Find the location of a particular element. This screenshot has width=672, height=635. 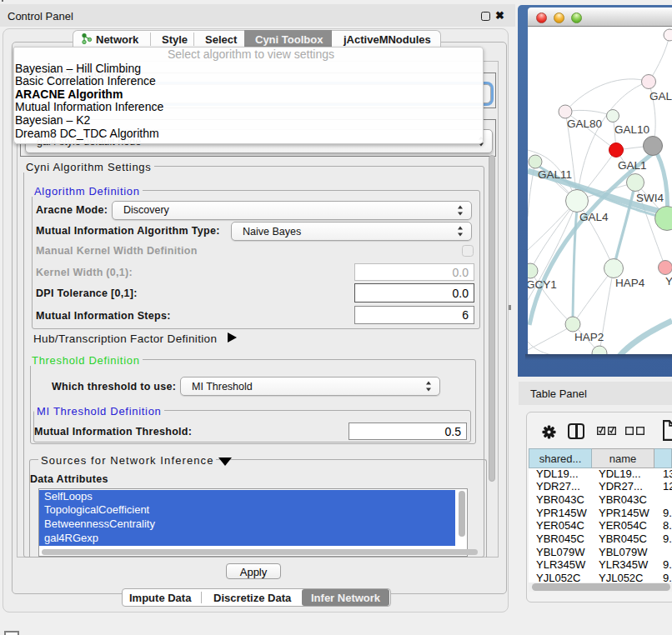

svg-text: GAL7 is located at coordinates (660, 97).